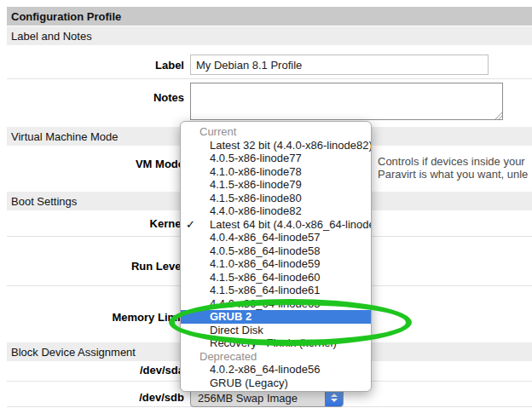 This screenshot has width=532, height=408. Describe the element at coordinates (95, 65) in the screenshot. I see `label-field-label: Label` at that location.